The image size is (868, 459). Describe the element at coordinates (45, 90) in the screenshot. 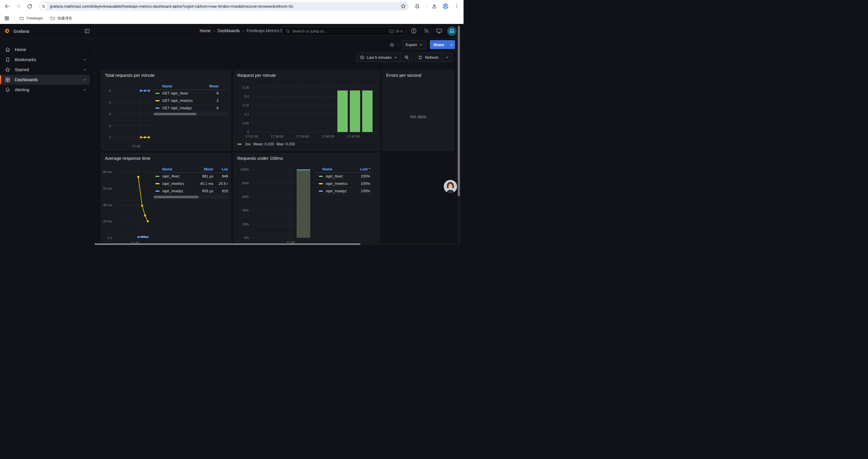

I see `sidebar-item-alerting: Alerting` at that location.